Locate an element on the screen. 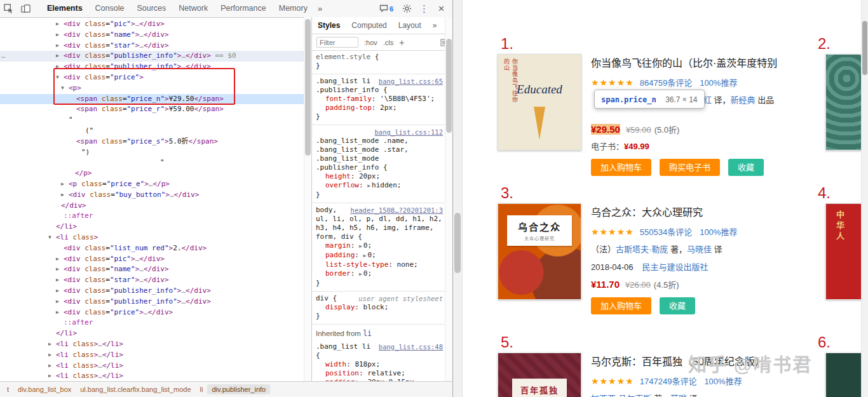 The height and width of the screenshot is (397, 868). tree-node: <span class="price_r">¥59.00</span> is located at coordinates (153, 109).